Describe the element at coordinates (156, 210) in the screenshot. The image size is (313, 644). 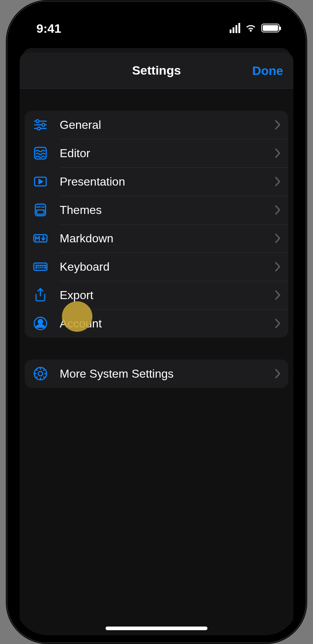
I see `settings-row-themes: Themes` at that location.